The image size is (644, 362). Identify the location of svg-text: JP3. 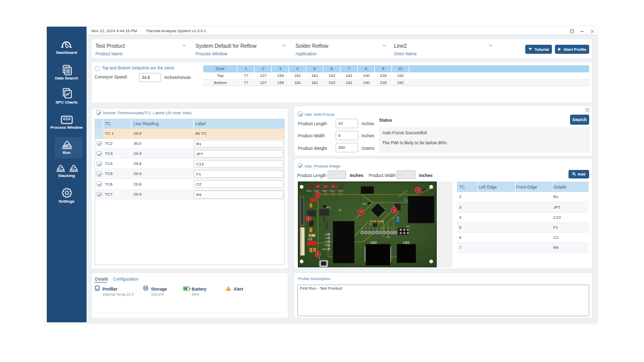
(408, 226).